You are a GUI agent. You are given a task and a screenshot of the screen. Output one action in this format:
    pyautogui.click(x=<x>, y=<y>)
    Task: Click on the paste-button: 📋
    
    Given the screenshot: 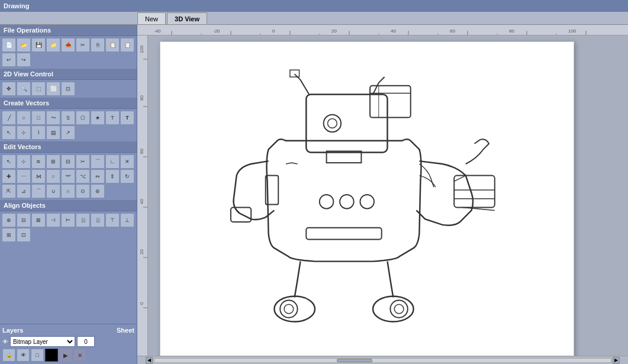 What is the action you would take?
    pyautogui.click(x=112, y=45)
    